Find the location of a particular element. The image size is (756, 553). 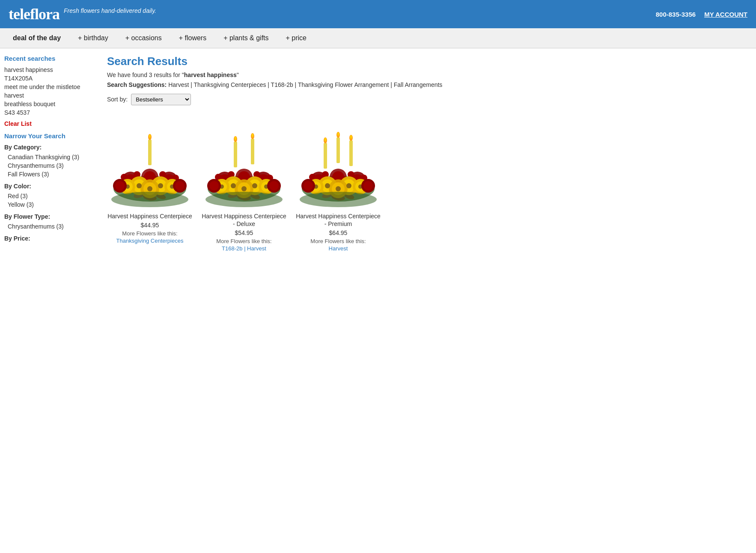

product-price: $54.95 is located at coordinates (244, 233).